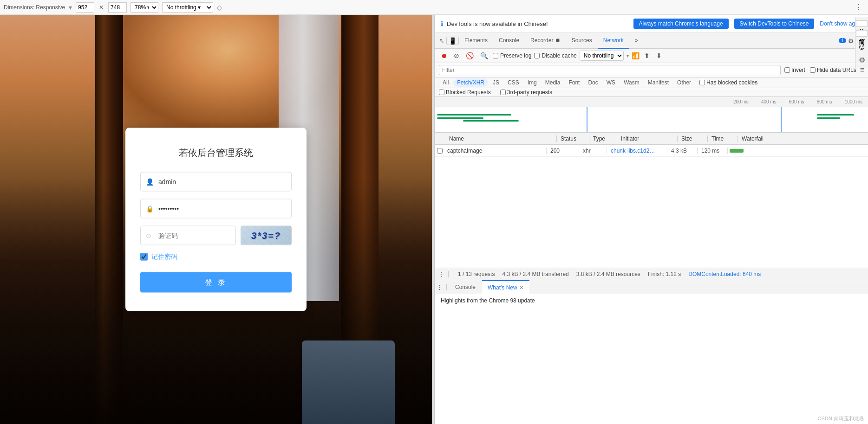  Describe the element at coordinates (861, 43) in the screenshot. I see `right-side-panel: 英 简 ☺ ⚙` at that location.